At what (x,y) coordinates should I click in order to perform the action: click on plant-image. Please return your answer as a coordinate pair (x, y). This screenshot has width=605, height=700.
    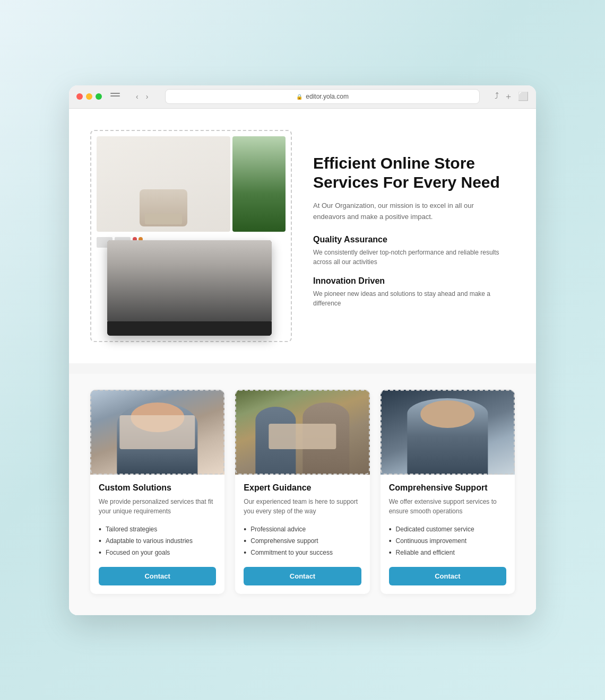
    Looking at the image, I should click on (259, 184).